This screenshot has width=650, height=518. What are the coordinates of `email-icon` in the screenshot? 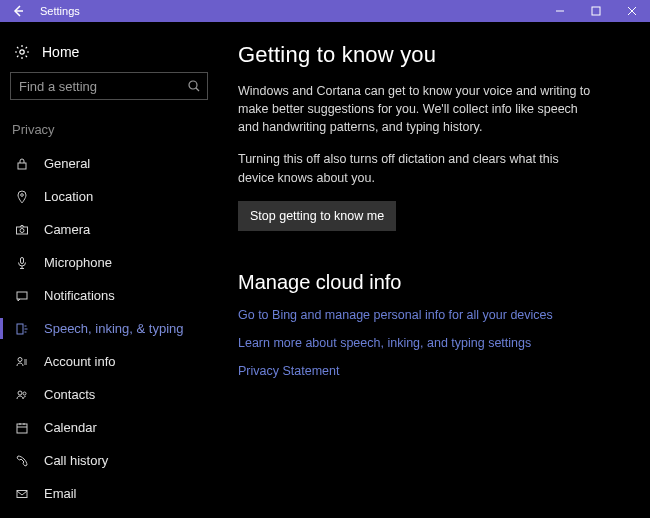 It's located at (22, 494).